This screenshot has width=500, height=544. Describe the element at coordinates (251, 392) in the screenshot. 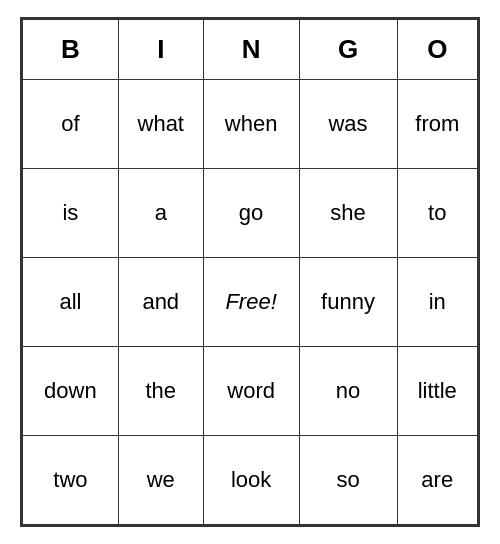

I see `cell-3-2: word` at that location.